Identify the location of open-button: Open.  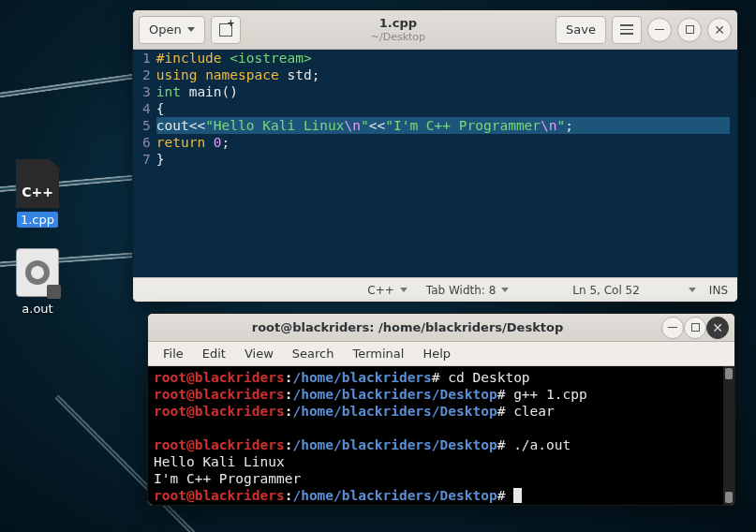
(172, 30).